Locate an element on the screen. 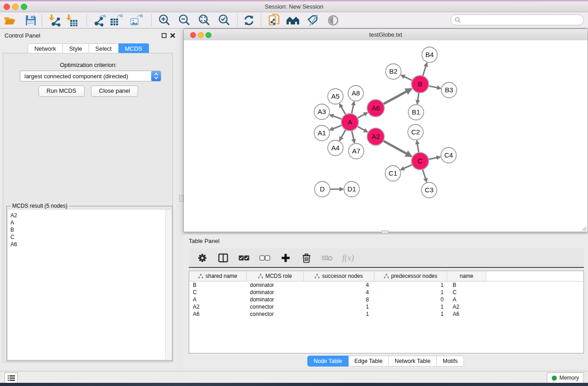 The image size is (588, 386). result-item: A is located at coordinates (90, 223).